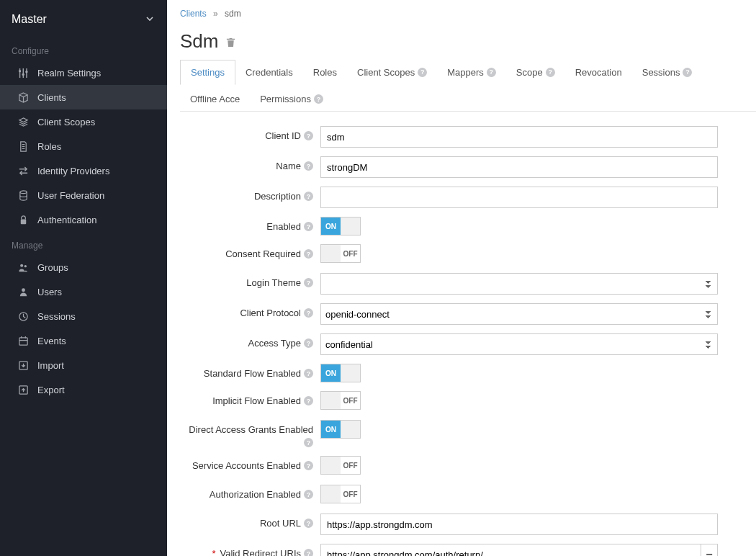  What do you see at coordinates (23, 316) in the screenshot?
I see `clock-icon` at bounding box center [23, 316].